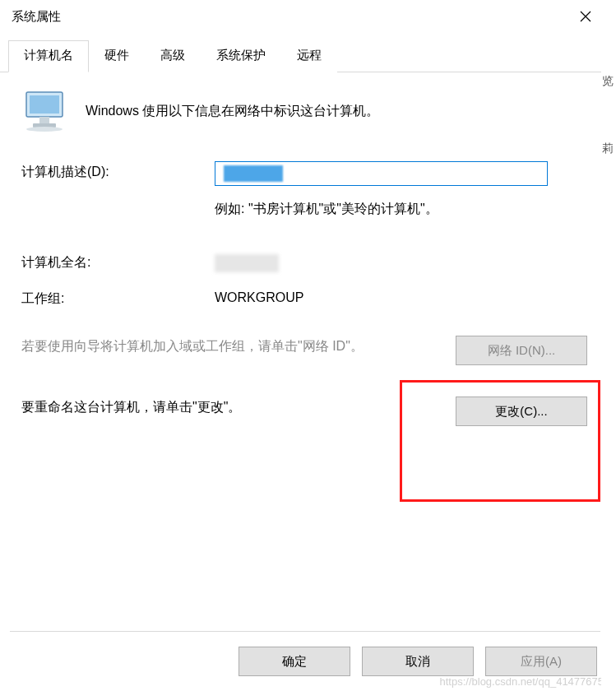  What do you see at coordinates (522, 681) in the screenshot?
I see `watermark: https://blog.csdn.net/qq_41477675` at bounding box center [522, 681].